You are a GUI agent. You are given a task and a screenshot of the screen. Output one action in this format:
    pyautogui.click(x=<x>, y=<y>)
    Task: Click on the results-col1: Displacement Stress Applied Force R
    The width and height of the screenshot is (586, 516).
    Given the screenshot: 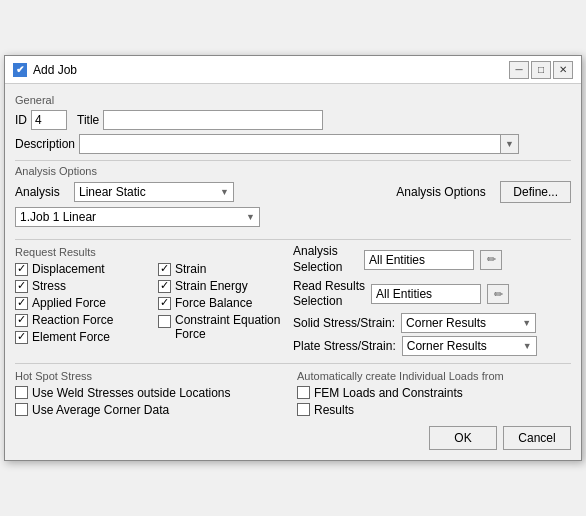 What is the action you would take?
    pyautogui.click(x=78, y=304)
    